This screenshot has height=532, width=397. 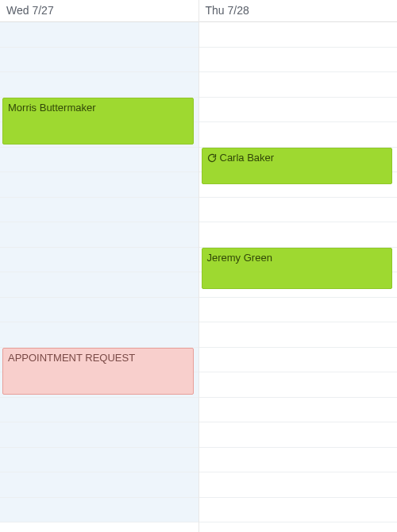 I want to click on recurring-icon, so click(x=212, y=158).